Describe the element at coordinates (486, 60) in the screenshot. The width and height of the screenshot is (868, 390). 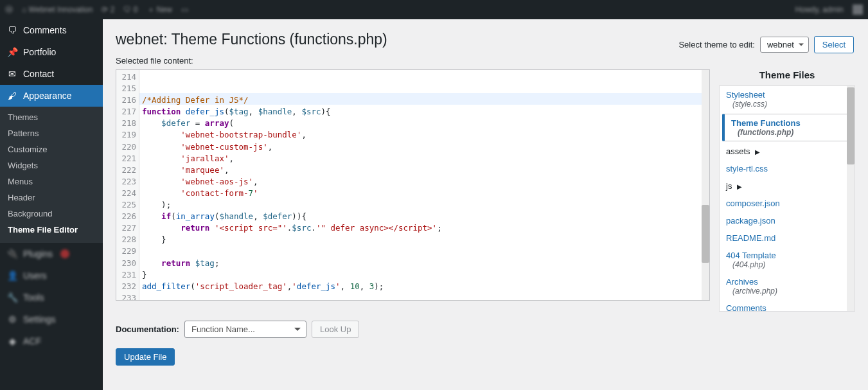
I see `selected-file-content-label: Selected file content:` at that location.